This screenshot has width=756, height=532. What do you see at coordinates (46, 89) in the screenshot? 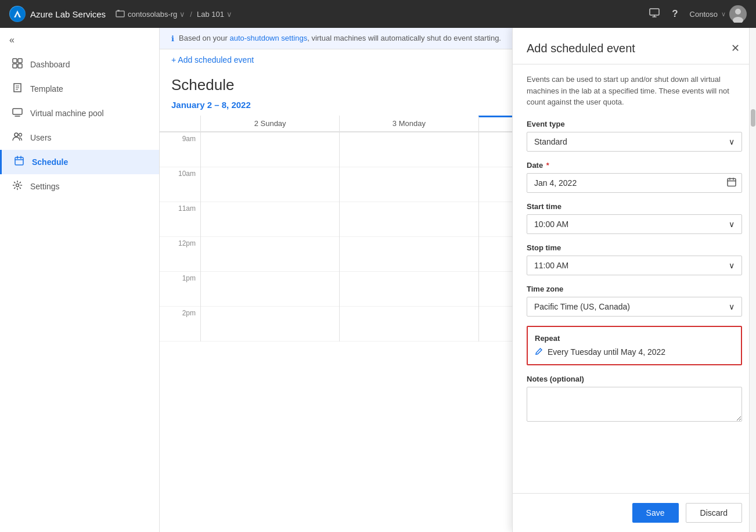
I see `sidebar-item-template-label: Template` at bounding box center [46, 89].